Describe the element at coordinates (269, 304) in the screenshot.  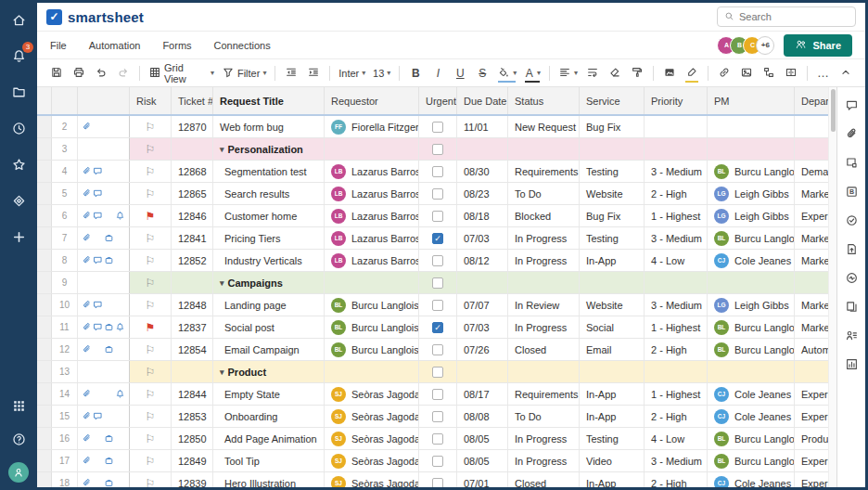
I see `request-title-cell: Landing page` at that location.